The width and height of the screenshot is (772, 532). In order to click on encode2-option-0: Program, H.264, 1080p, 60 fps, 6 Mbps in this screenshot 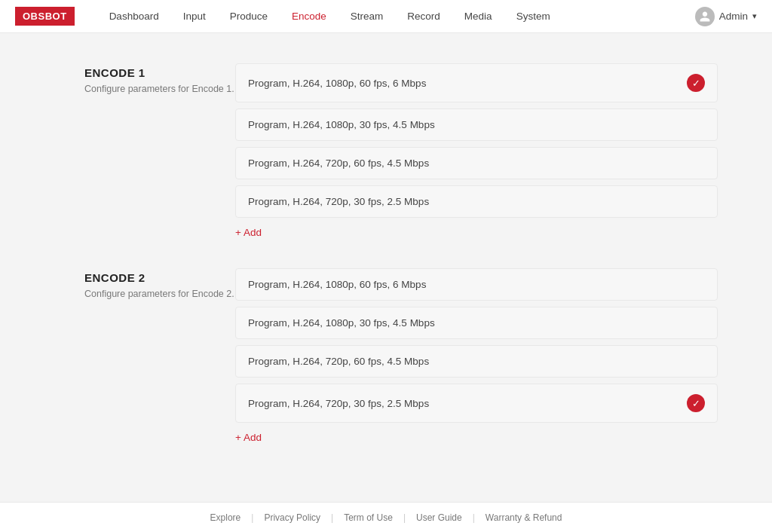, I will do `click(476, 285)`.